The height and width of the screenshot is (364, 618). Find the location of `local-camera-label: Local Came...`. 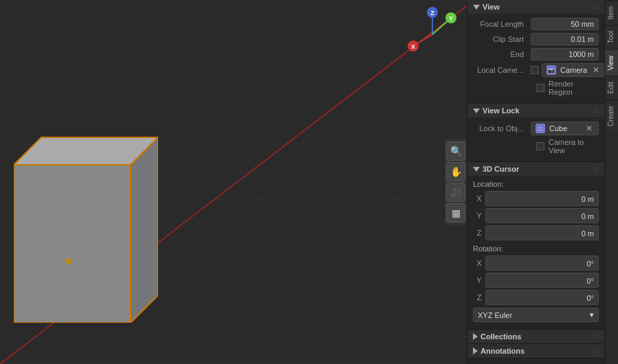

local-camera-label: Local Came... is located at coordinates (500, 70).